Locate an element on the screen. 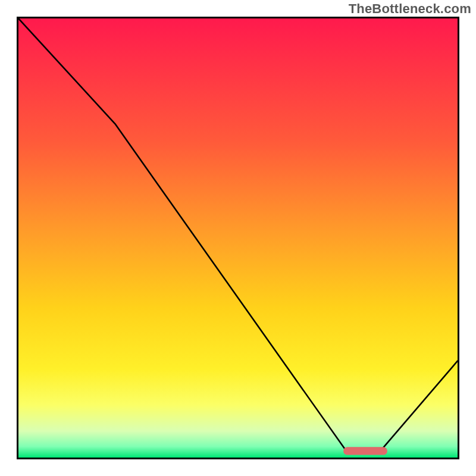 This screenshot has width=476, height=476. watermark-label: TheBottleneck.com is located at coordinates (410, 9).